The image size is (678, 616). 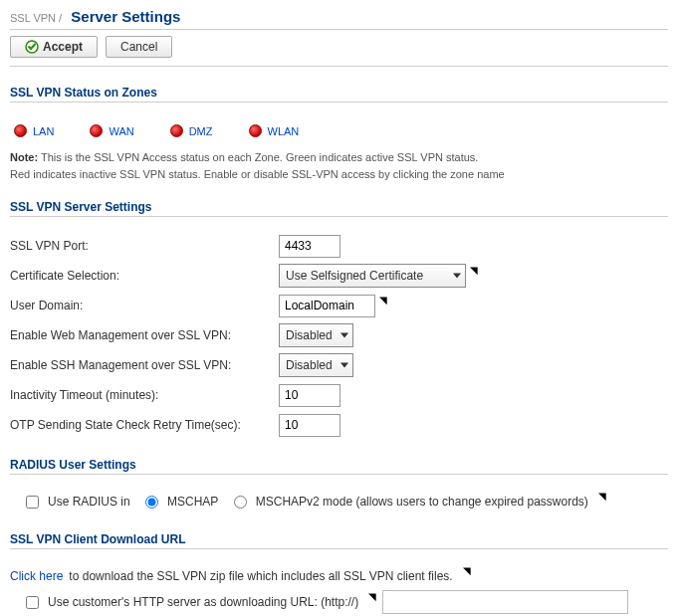 What do you see at coordinates (139, 47) in the screenshot?
I see `cancel-button: Cancel` at bounding box center [139, 47].